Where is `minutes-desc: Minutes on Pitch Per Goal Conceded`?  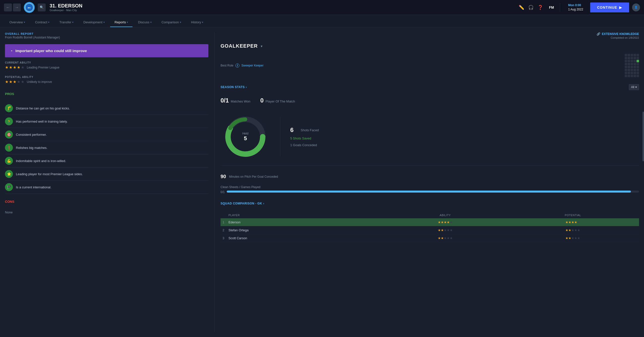 minutes-desc: Minutes on Pitch Per Goal Conceded is located at coordinates (254, 177).